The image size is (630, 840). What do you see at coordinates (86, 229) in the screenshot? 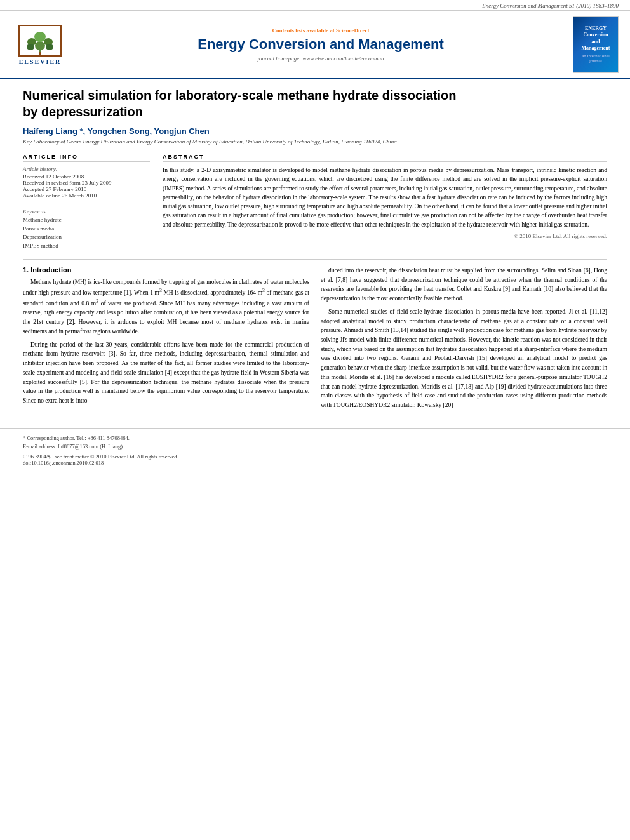
I see `keyword-2: Porous media` at bounding box center [86, 229].